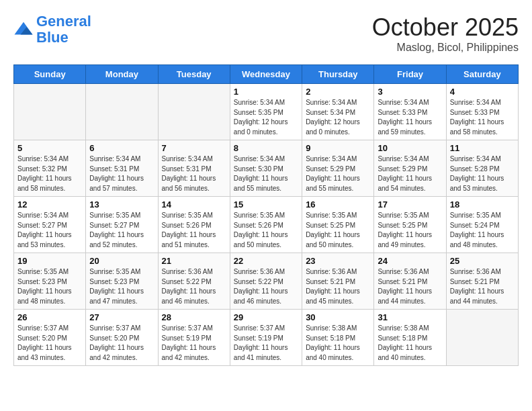 The height and width of the screenshot is (411, 532). What do you see at coordinates (410, 204) in the screenshot?
I see `day-number: 17` at bounding box center [410, 204].